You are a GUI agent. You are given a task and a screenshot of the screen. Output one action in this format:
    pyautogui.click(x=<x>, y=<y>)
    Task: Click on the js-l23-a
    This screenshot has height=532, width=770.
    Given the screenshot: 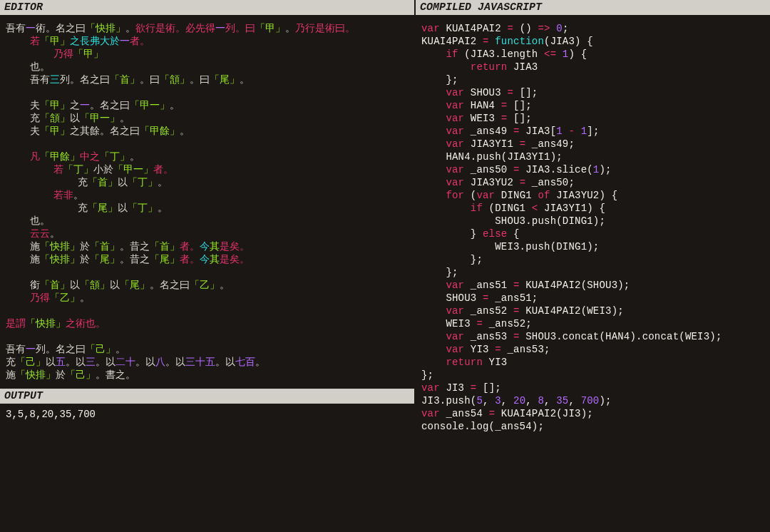 What is the action you would take?
    pyautogui.click(x=433, y=311)
    